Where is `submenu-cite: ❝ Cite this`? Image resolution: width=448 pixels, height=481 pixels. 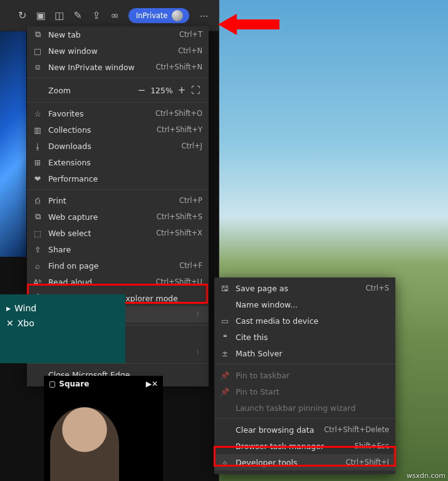
submenu-cite: ❝ Cite this is located at coordinates (305, 337).